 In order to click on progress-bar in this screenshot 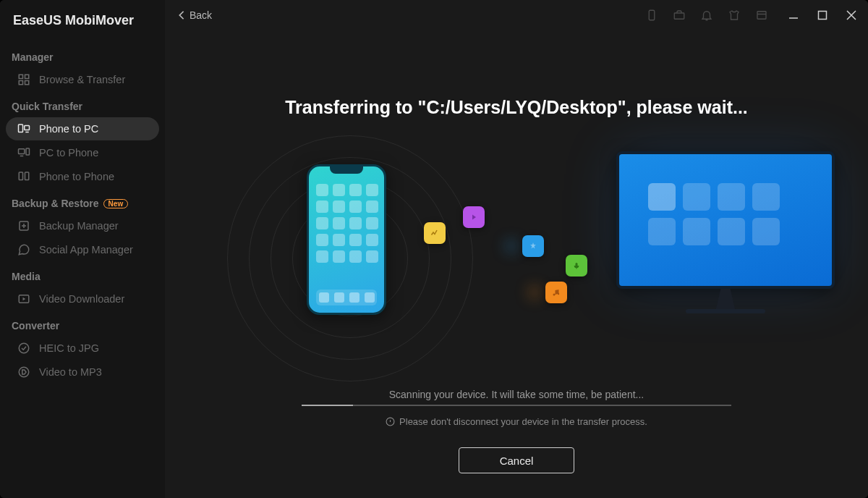, I will do `click(516, 405)`.